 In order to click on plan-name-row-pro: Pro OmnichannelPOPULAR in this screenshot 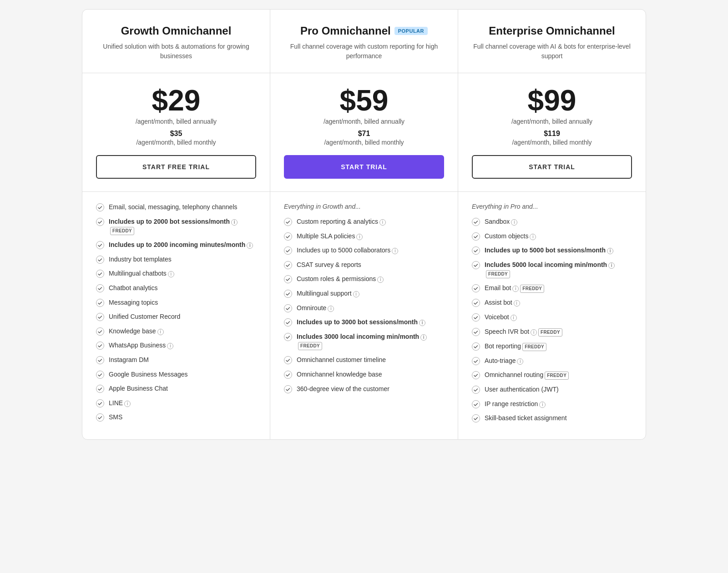, I will do `click(364, 31)`.